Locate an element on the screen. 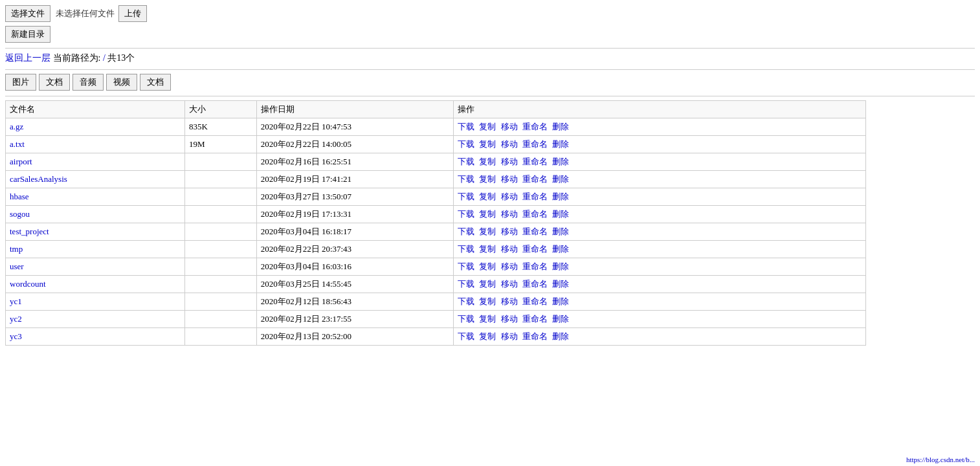 The width and height of the screenshot is (980, 466). back-link: 返回上一层 is located at coordinates (28, 58).